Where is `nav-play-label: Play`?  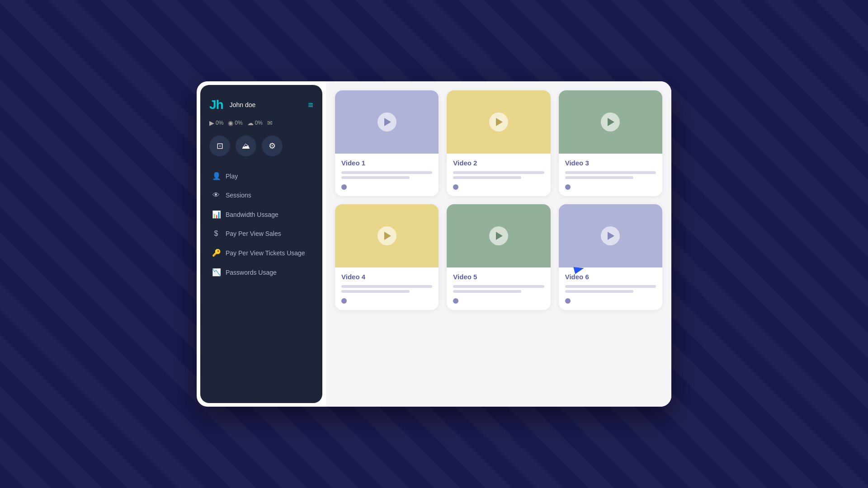 nav-play-label: Play is located at coordinates (231, 176).